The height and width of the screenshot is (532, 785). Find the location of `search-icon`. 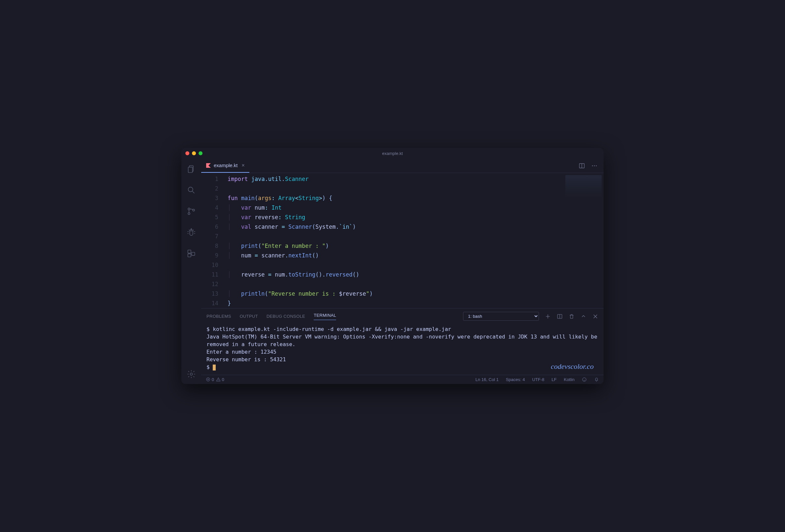

search-icon is located at coordinates (191, 190).